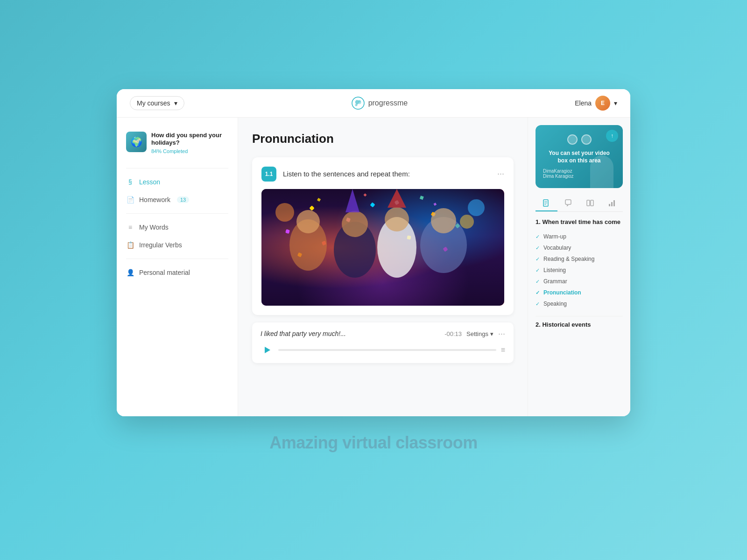 The image size is (747, 560). Describe the element at coordinates (190, 140) in the screenshot. I see `course-title: How did you spend your holidays?` at that location.